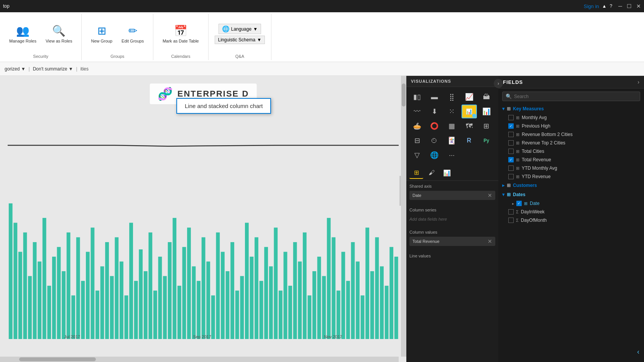 This screenshot has height=362, width=644. I want to click on field-ytd-monthly-avg: ⊞ YTD Monthly Avg, so click(571, 168).